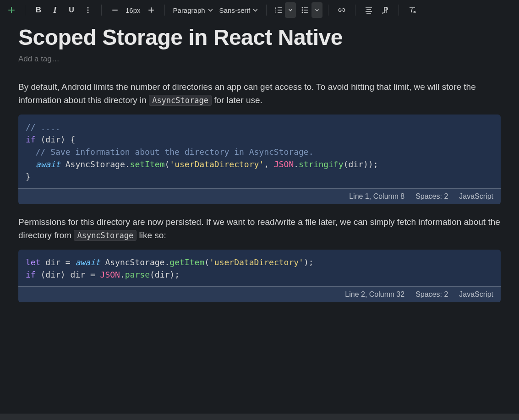  What do you see at coordinates (259, 417) in the screenshot?
I see `status-bar` at bounding box center [259, 417].